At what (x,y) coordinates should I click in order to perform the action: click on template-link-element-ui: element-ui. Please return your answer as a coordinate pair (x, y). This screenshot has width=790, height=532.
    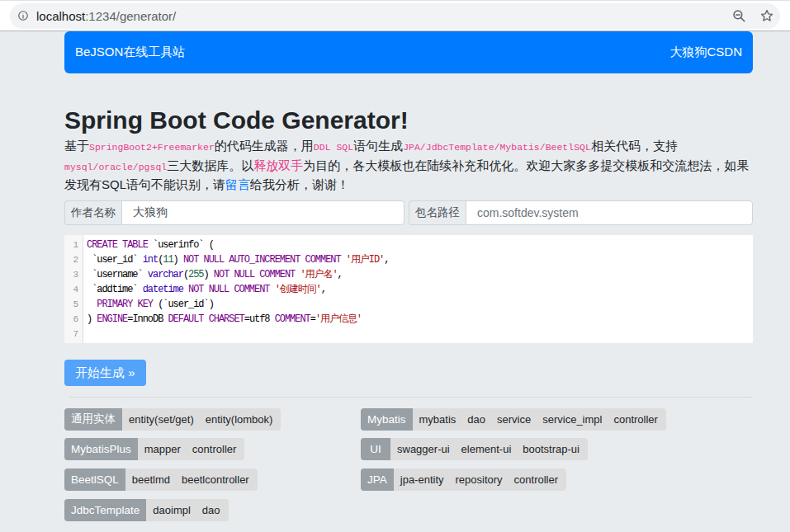
    Looking at the image, I should click on (487, 449).